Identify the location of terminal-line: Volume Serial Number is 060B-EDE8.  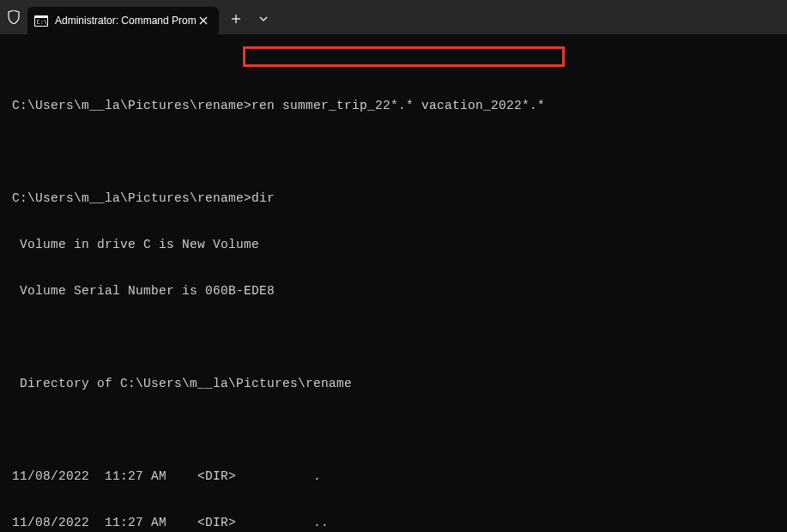
(393, 291).